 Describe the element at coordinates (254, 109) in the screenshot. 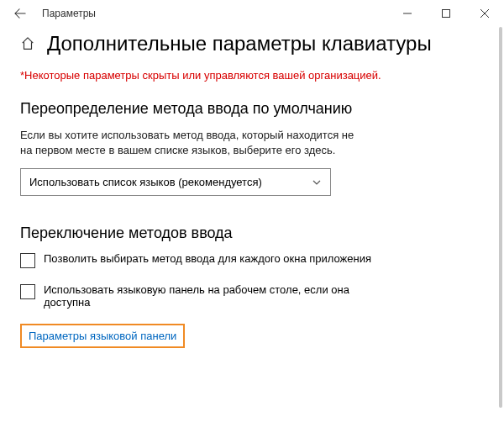

I see `override-heading: Переопределение метода ввода по умолчани…` at that location.